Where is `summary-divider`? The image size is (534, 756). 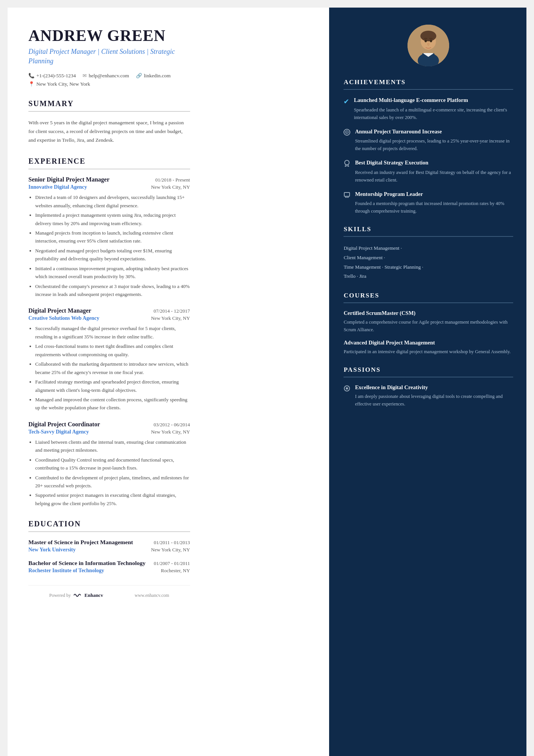 summary-divider is located at coordinates (109, 111).